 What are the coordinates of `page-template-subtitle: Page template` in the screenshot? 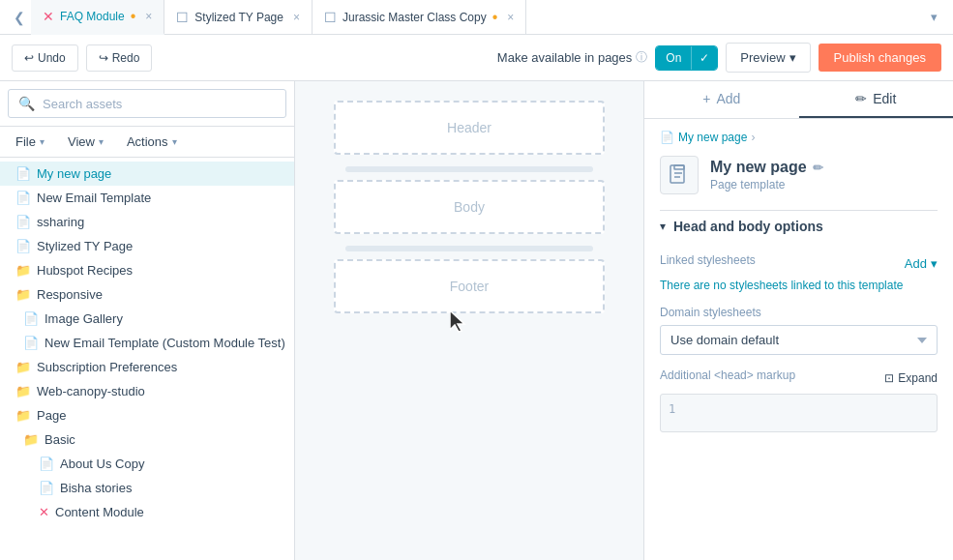 It's located at (824, 185).